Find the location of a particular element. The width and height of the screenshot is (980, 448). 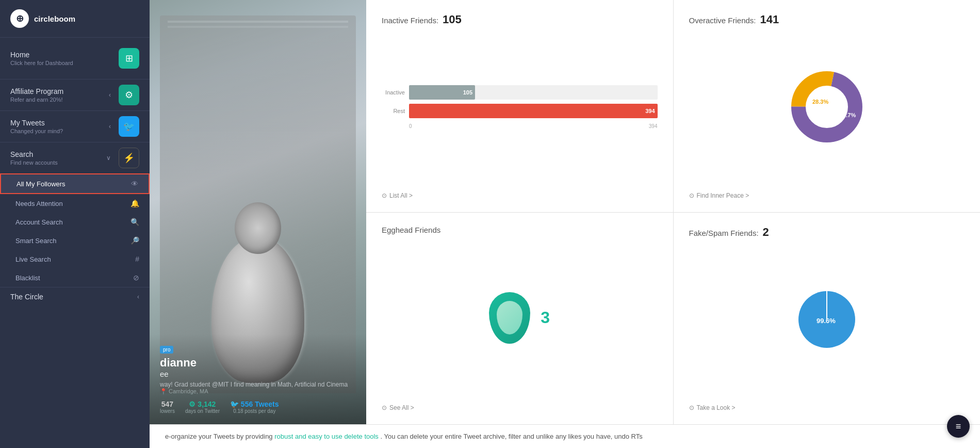

overactive-footer: ⊙ Find Inner Peace > is located at coordinates (827, 193).